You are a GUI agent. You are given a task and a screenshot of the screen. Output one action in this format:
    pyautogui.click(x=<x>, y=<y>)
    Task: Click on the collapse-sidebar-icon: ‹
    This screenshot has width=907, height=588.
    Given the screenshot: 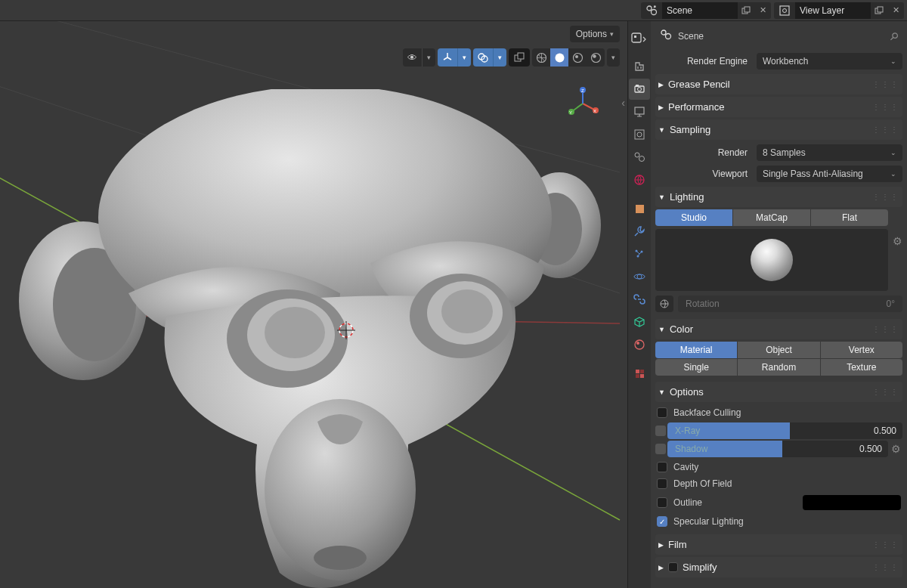 What is the action you would take?
    pyautogui.click(x=623, y=103)
    